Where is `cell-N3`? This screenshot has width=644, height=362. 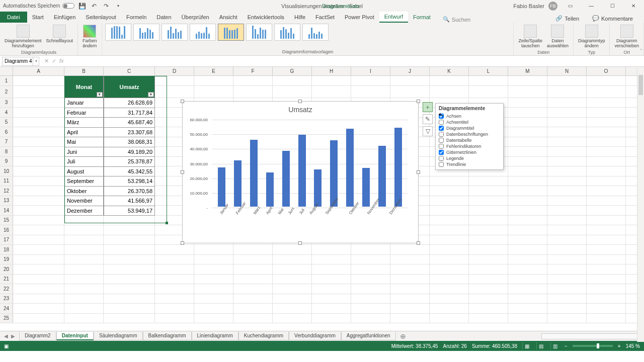
cell-N3 is located at coordinates (567, 103).